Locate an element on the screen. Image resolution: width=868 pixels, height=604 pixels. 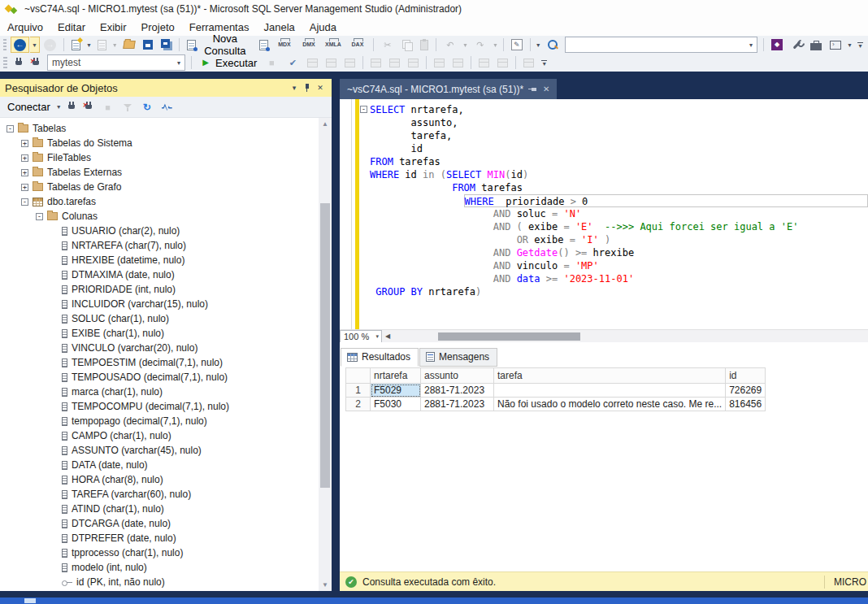
include-client-statistics-button is located at coordinates (349, 63).